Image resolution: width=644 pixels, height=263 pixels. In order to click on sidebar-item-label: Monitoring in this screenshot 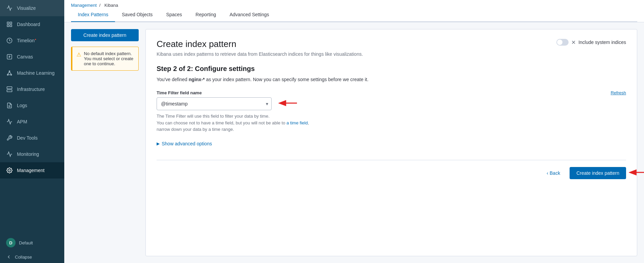, I will do `click(28, 154)`.